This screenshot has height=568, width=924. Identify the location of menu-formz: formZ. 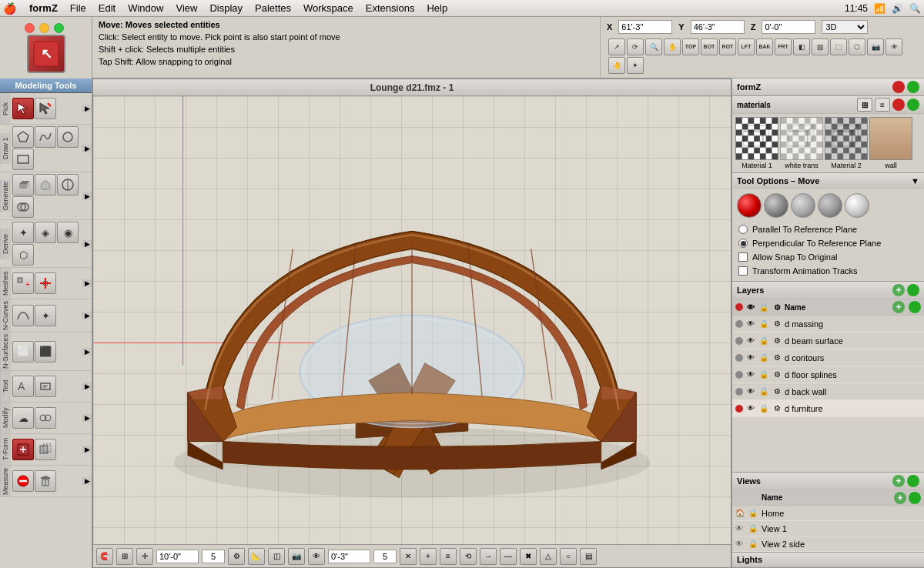
(43, 8).